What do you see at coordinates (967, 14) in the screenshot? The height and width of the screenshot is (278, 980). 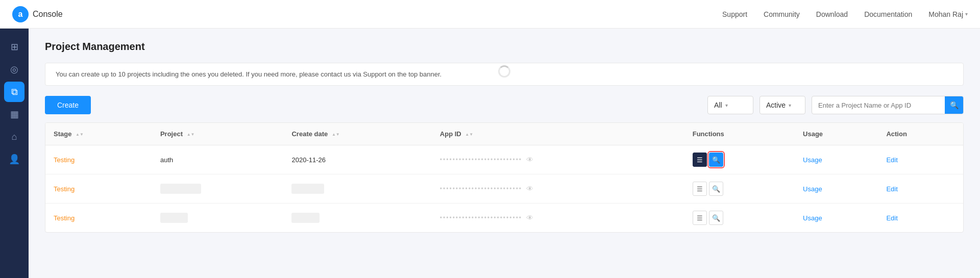 I see `user-chevron-icon: ▾` at bounding box center [967, 14].